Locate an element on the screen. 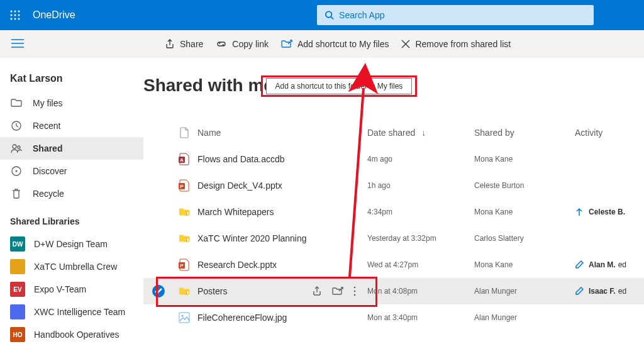 Image resolution: width=644 pixels, height=344 pixels. discover-icon is located at coordinates (16, 171).